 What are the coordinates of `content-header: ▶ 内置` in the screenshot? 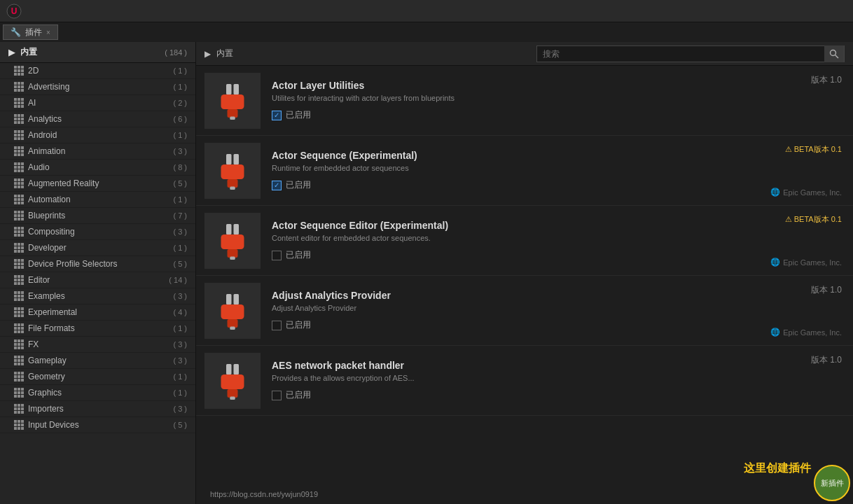 It's located at (525, 54).